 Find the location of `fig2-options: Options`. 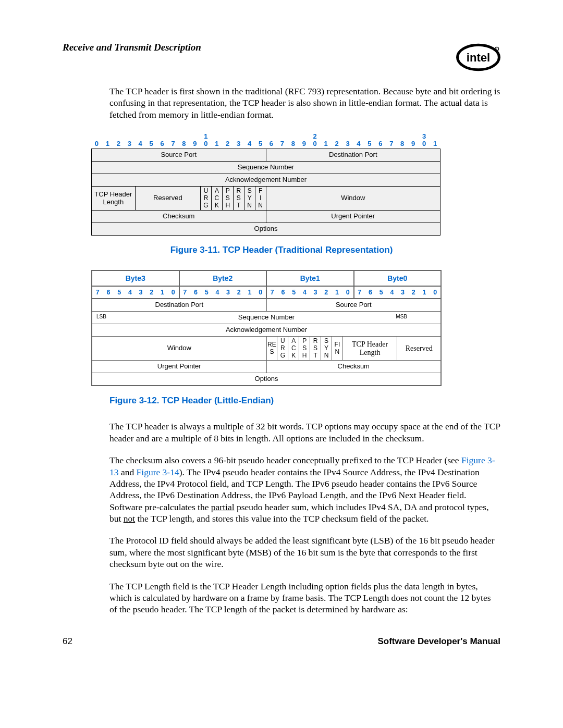

fig2-options: Options is located at coordinates (267, 379).